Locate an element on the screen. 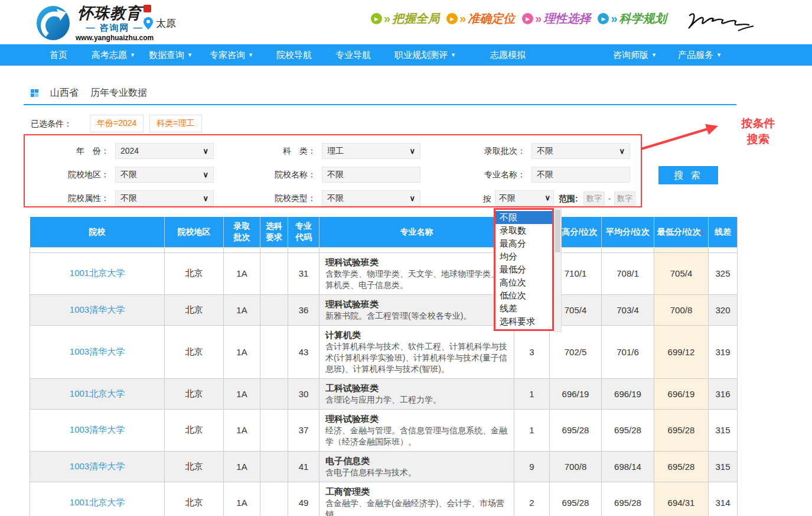  annotation-arrow is located at coordinates (680, 136).